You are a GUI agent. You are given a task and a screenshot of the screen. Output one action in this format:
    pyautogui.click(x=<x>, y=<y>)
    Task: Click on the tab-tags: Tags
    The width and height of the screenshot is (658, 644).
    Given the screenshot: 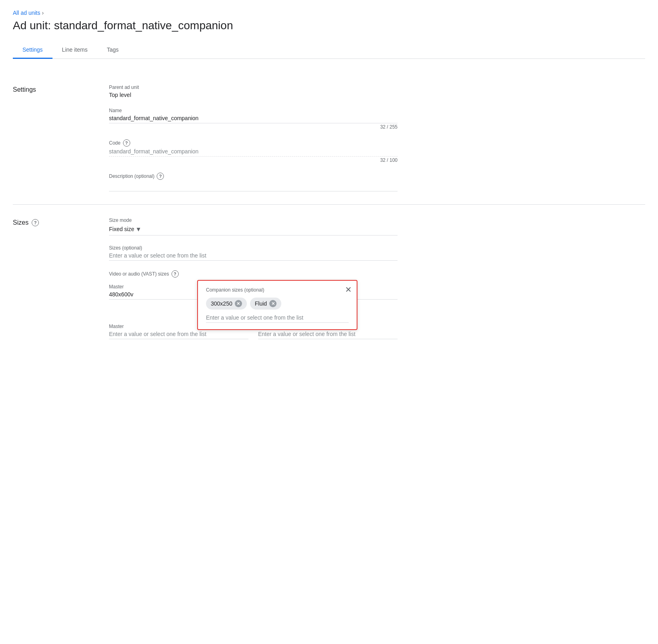 What is the action you would take?
    pyautogui.click(x=113, y=50)
    